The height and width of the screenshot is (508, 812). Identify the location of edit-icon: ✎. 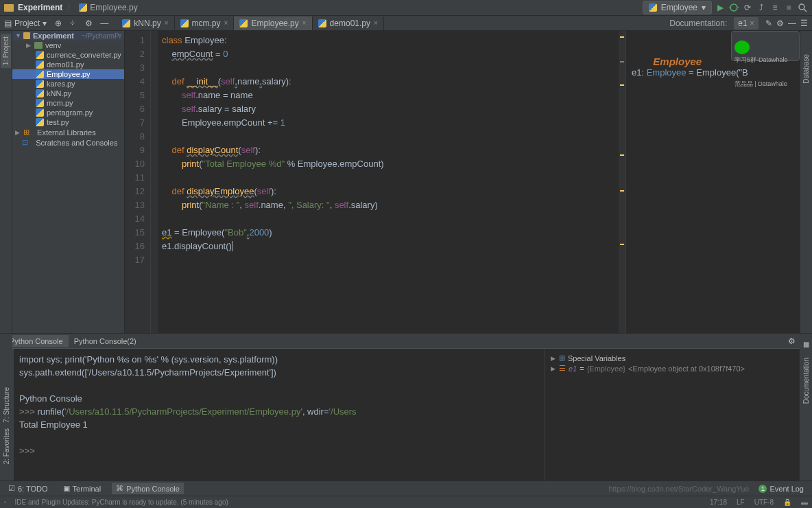
(769, 23).